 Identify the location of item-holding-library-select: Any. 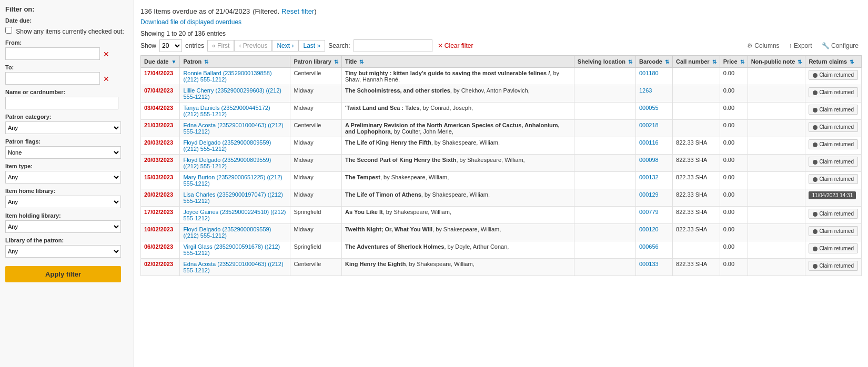
(63, 227).